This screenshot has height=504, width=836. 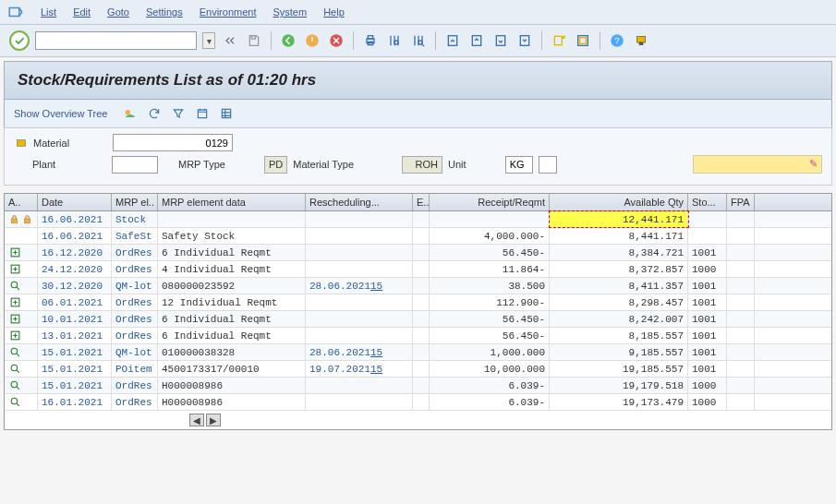 What do you see at coordinates (312, 41) in the screenshot?
I see `nav-exit-icon` at bounding box center [312, 41].